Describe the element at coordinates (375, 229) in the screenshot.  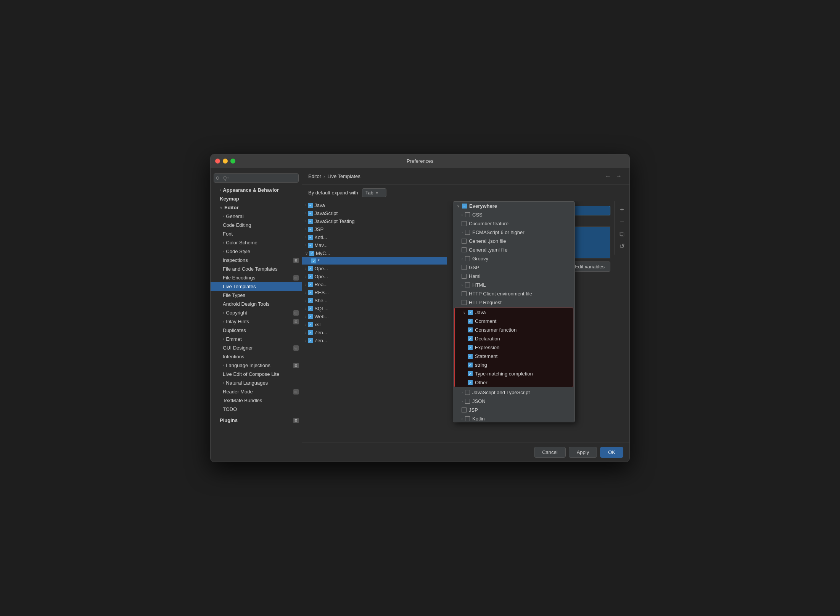
I see `template-group-jsp: › ✓ JSP` at that location.